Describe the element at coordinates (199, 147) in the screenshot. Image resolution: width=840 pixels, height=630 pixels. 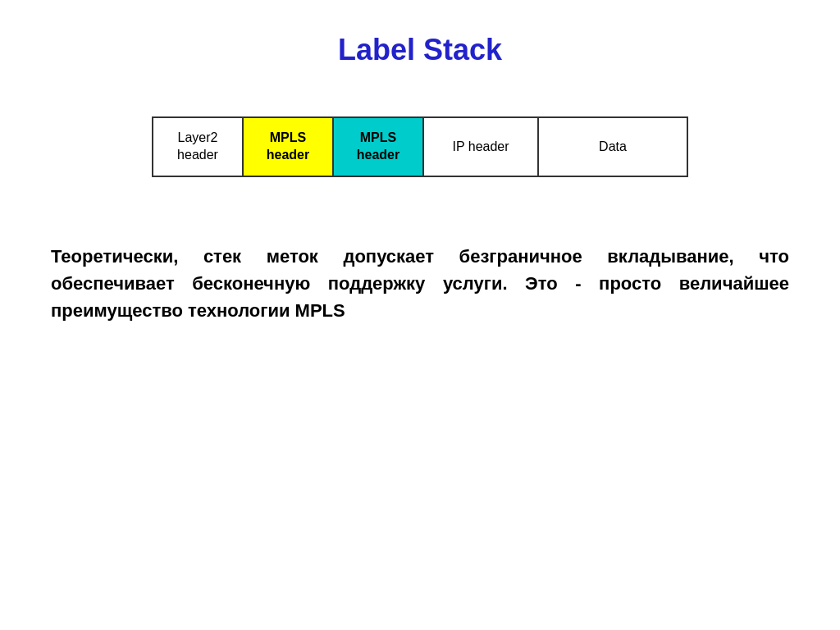
I see `cell-layer2: Layer2header` at that location.